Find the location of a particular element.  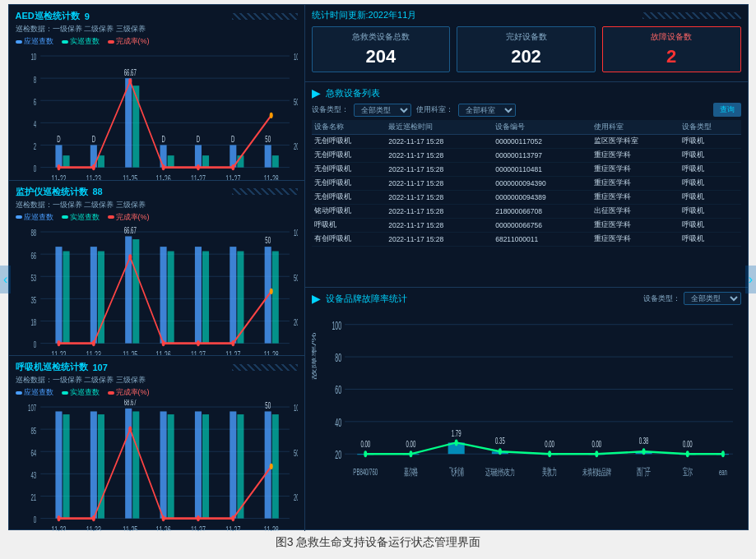

monitor-teal-dot is located at coordinates (65, 217).